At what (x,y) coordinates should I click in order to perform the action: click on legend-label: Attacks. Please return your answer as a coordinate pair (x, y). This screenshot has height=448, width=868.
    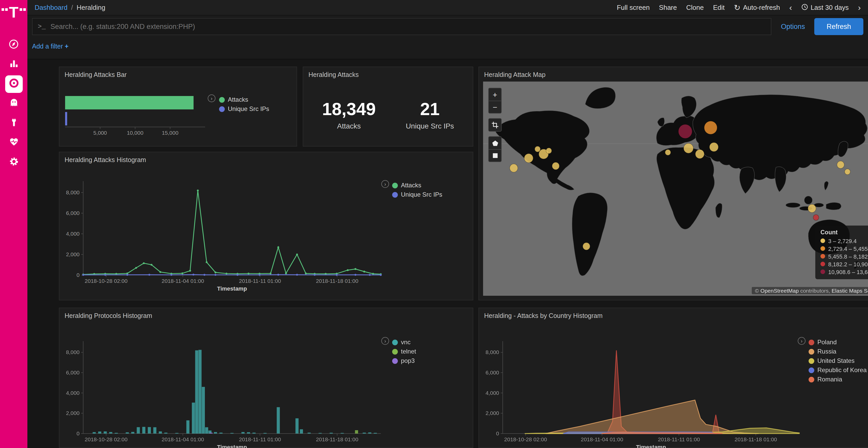
    Looking at the image, I should click on (238, 100).